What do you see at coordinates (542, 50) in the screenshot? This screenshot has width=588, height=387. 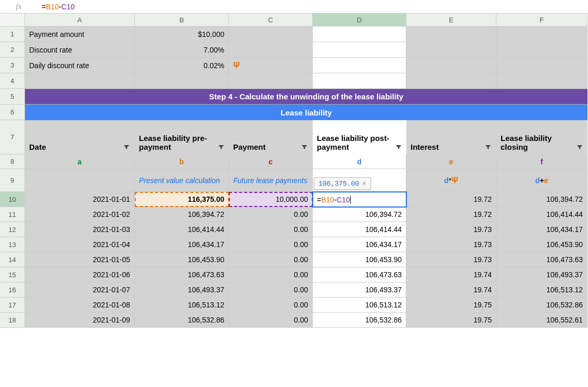 I see `cell-F2` at bounding box center [542, 50].